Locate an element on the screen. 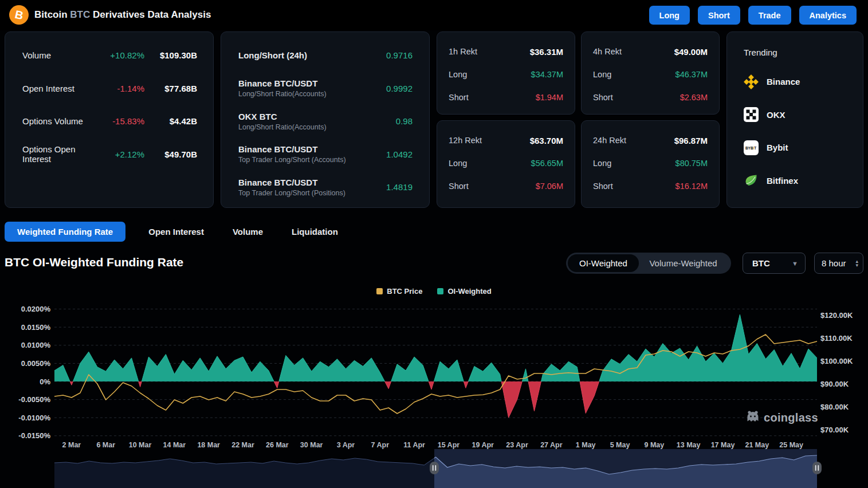 This screenshot has width=868, height=488. rekt-card-4h: 4h Rekt $49.00M Long $46.37M Short $2.63… is located at coordinates (650, 73).